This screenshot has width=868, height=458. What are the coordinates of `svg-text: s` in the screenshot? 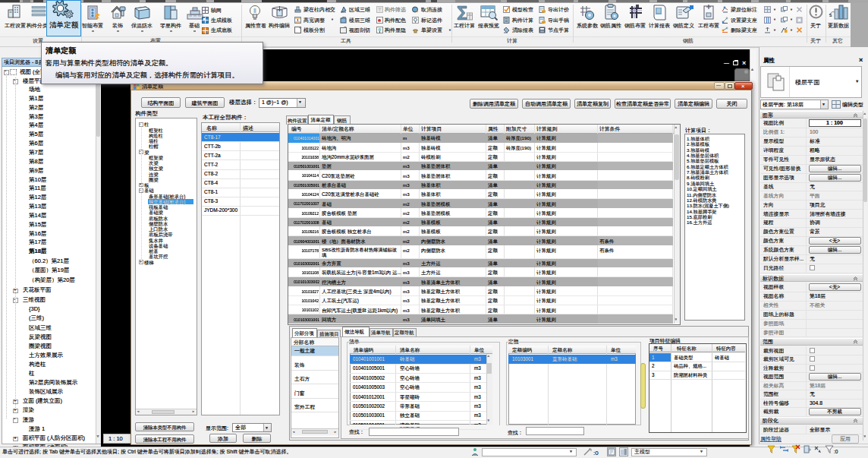 It's located at (831, 15).